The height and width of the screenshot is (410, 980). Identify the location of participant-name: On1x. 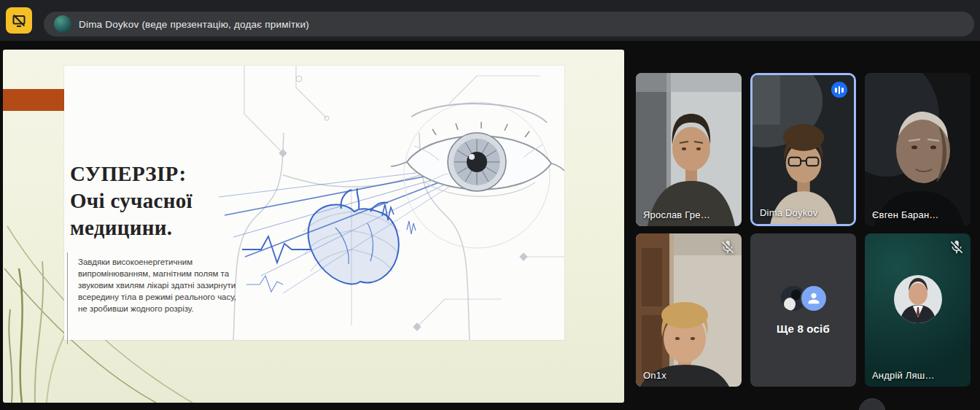
(655, 375).